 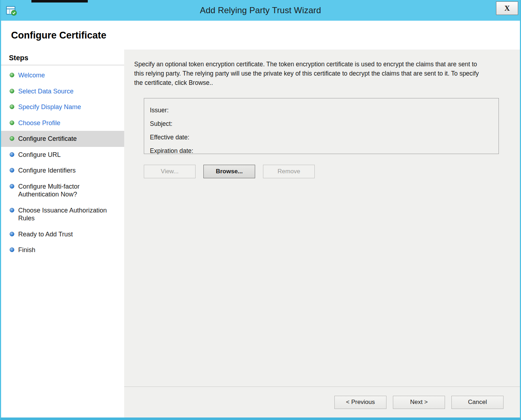 What do you see at coordinates (50, 107) in the screenshot?
I see `step-label: Specify Display Name` at bounding box center [50, 107].